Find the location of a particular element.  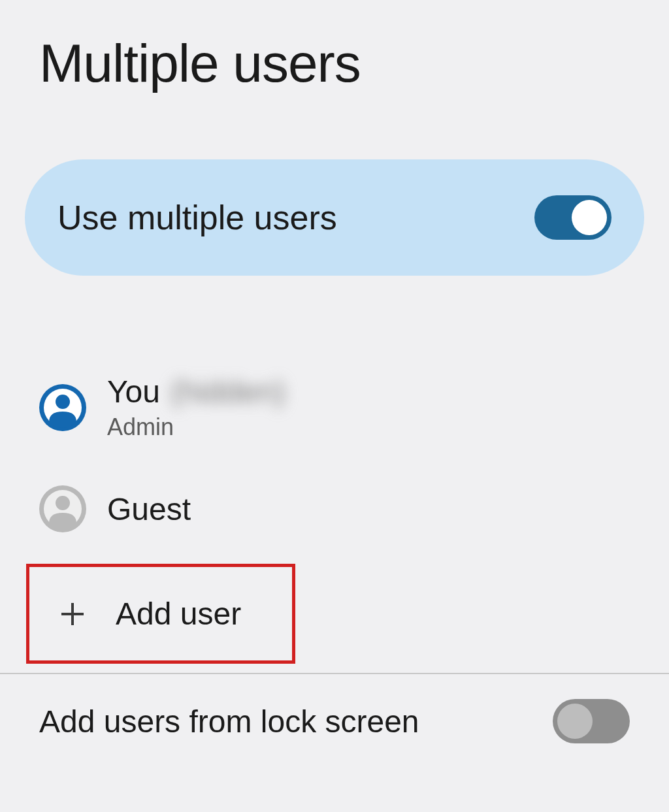

user-name-line: You (hidden) is located at coordinates (196, 392).